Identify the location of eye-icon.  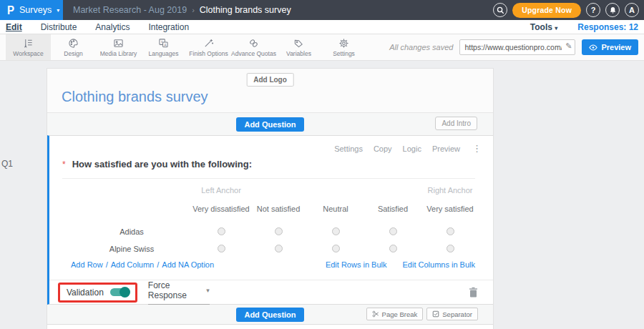
(593, 47).